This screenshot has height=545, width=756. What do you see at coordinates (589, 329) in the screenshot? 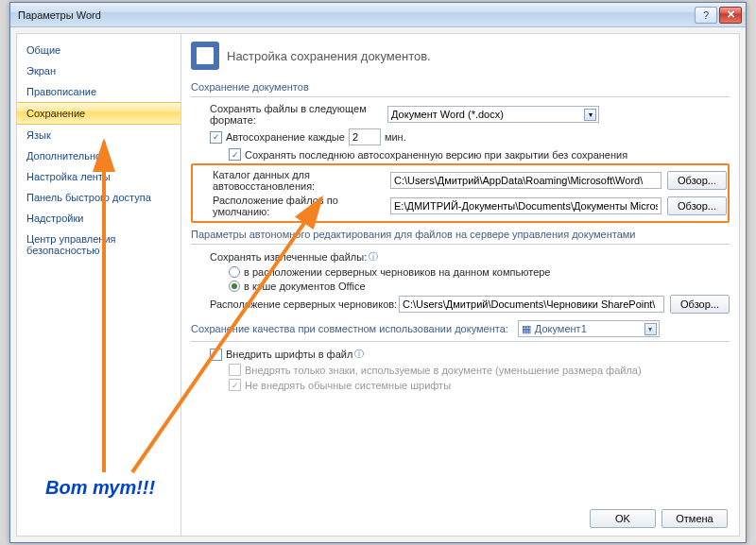
I see `sharing-doc-dropdown: ▦ Документ1 ▾` at bounding box center [589, 329].